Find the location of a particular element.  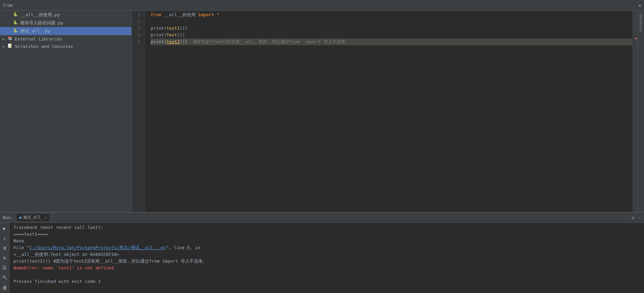

output-text: ====test1==== is located at coordinates (31, 234).